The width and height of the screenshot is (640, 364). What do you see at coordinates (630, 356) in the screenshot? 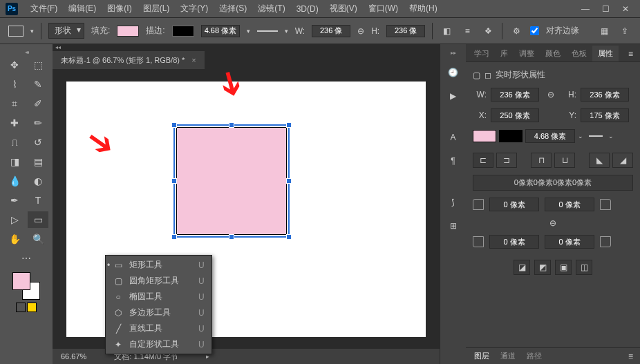
I see `layers-menu-icon: ≡` at bounding box center [630, 356].